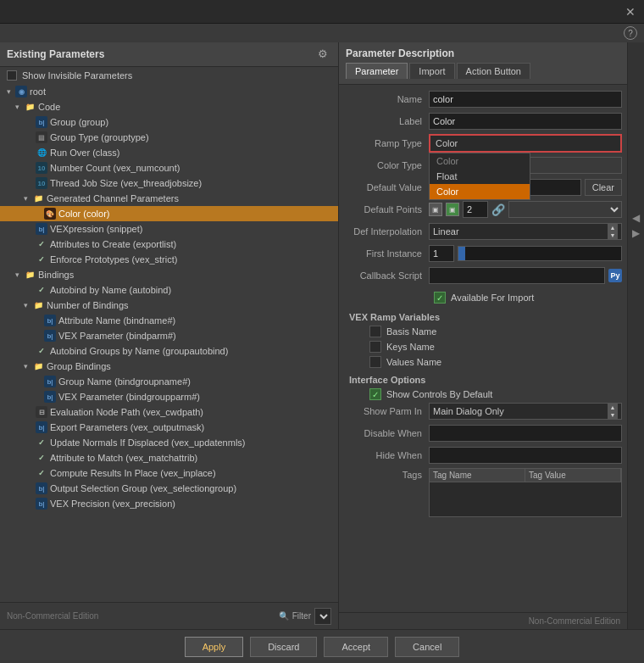  Describe the element at coordinates (376, 71) in the screenshot. I see `tab-parameter: Parameter` at that location.